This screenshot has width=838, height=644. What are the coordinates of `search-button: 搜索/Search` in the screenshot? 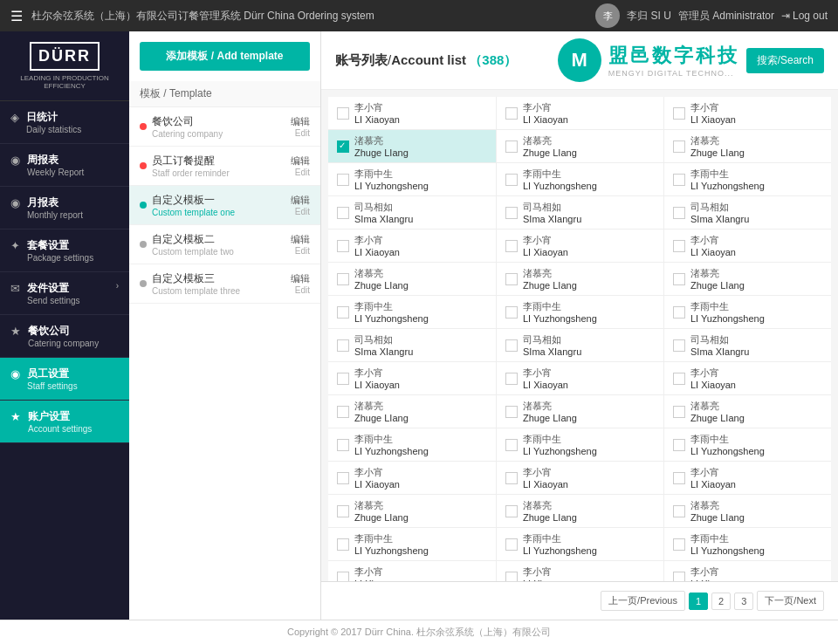 It's located at (786, 61).